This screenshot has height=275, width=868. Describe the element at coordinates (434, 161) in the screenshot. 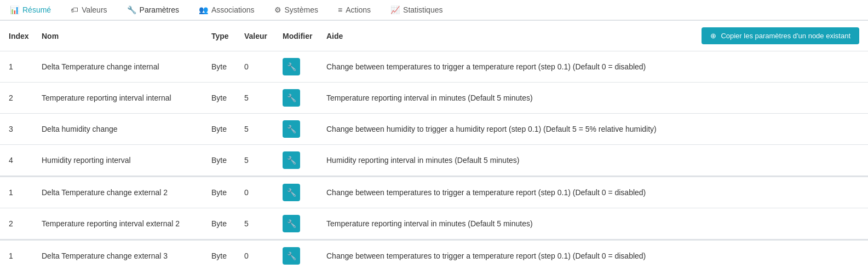

I see `table-row: 4 Humidity reporting interval Byte 5 🔧 H…` at that location.